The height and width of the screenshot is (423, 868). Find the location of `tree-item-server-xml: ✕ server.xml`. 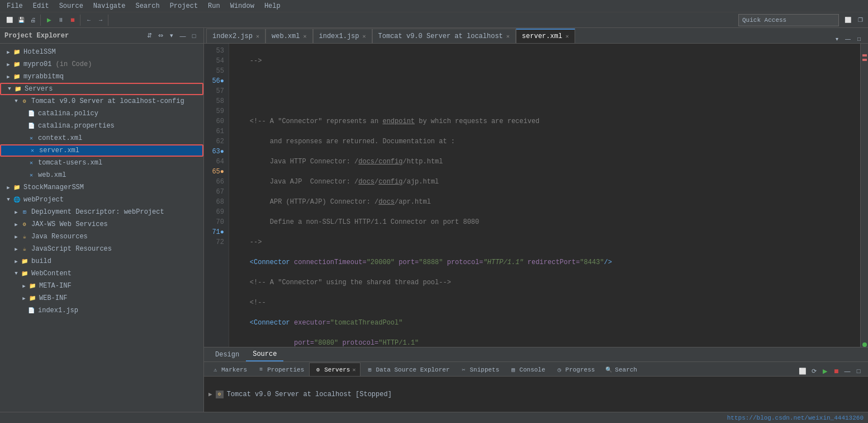

tree-item-server-xml: ✕ server.xml is located at coordinates (102, 151).